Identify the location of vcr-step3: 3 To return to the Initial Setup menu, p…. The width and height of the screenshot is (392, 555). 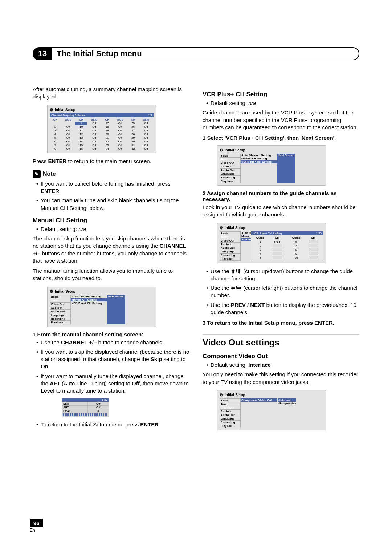
(281, 323).